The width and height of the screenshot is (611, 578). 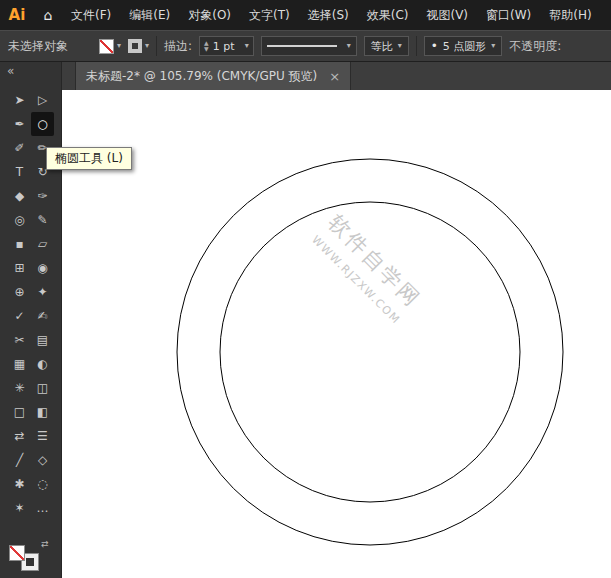 I want to click on eraser-tool: ◇, so click(x=42, y=460).